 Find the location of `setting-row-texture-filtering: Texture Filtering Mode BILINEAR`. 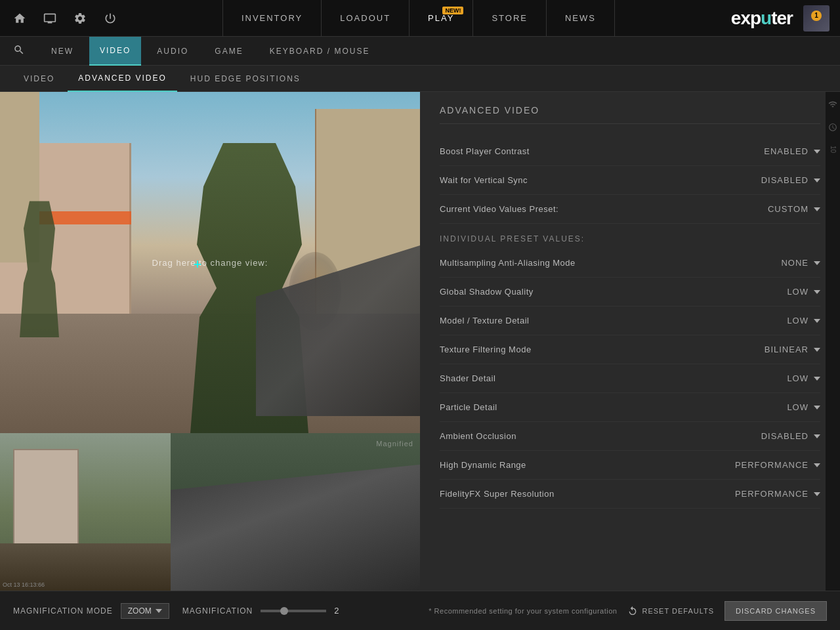

setting-row-texture-filtering: Texture Filtering Mode BILINEAR is located at coordinates (630, 350).